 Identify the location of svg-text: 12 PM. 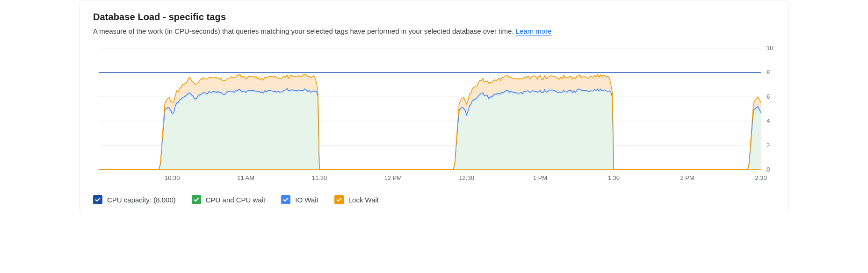
(393, 178).